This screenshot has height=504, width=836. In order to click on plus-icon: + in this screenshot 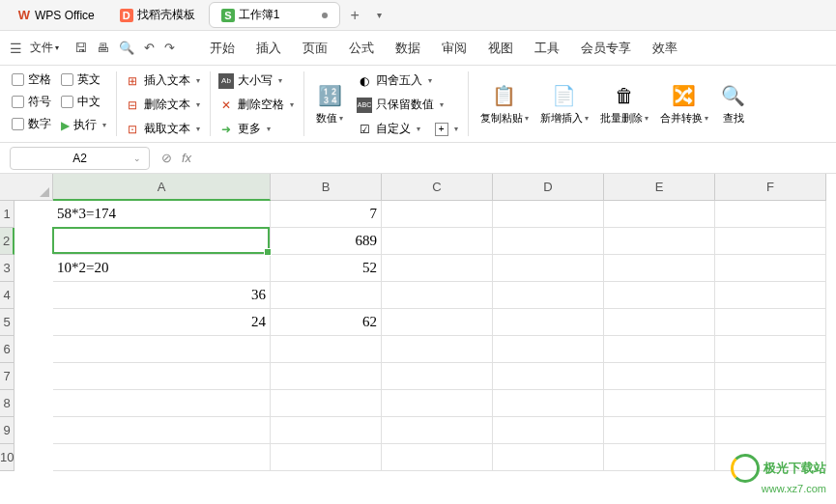, I will do `click(442, 129)`.